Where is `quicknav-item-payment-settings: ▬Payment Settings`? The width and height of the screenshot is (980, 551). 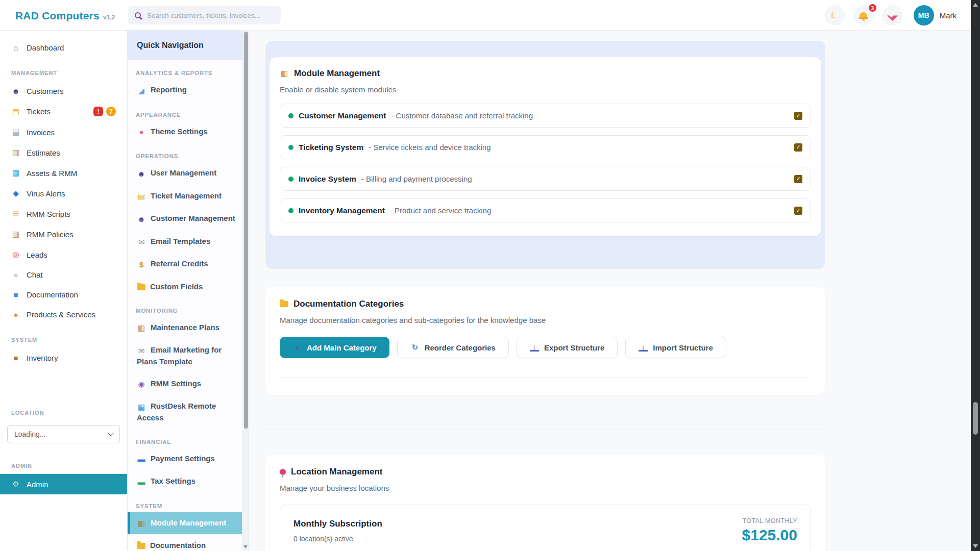
quicknav-item-payment-settings: ▬Payment Settings is located at coordinates (185, 459).